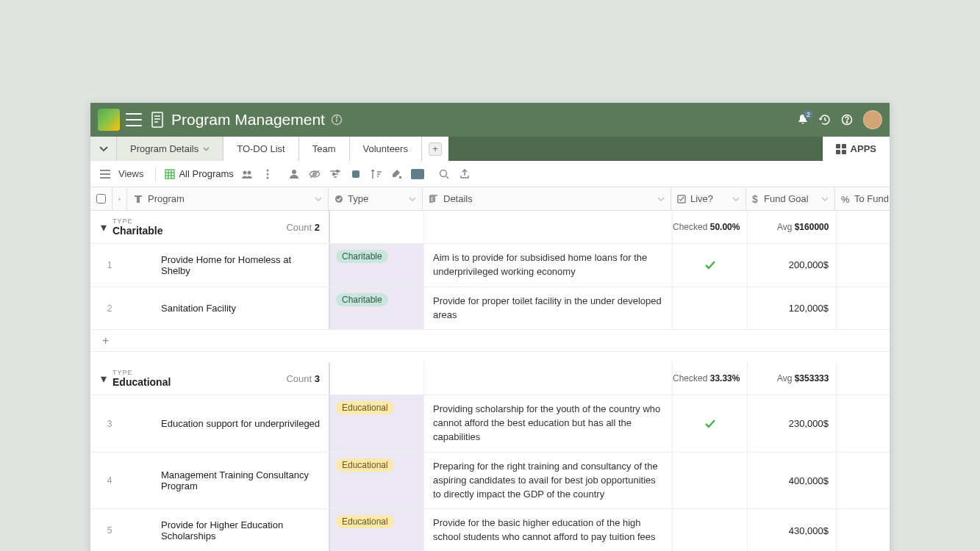 The image size is (980, 551). I want to click on menu-icon, so click(134, 120).